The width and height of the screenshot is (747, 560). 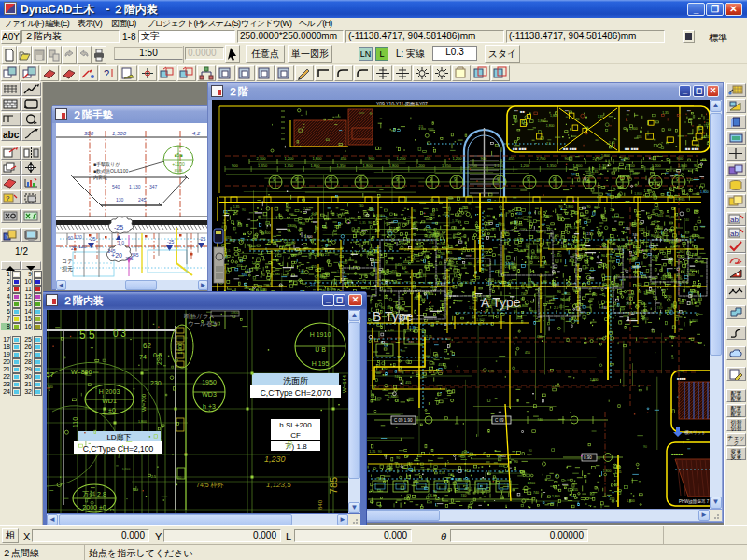 What do you see at coordinates (93, 508) in the screenshot?
I see `svg-text: 2000 ±0` at bounding box center [93, 508].